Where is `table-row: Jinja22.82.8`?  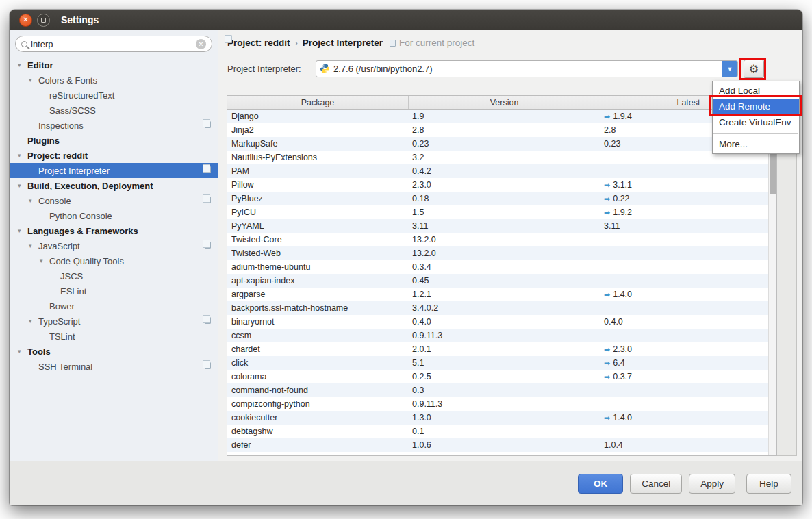
table-row: Jinja22.82.8 is located at coordinates (502, 130).